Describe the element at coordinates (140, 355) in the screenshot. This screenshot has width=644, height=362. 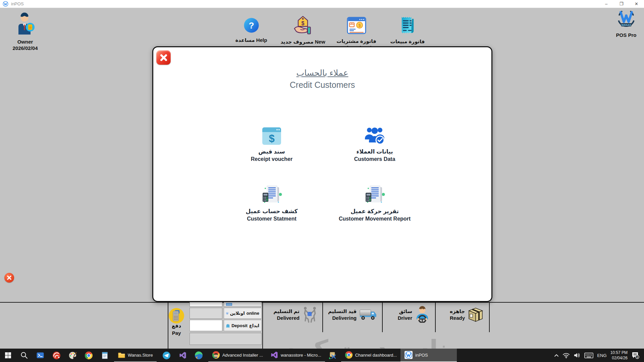
I see `task-label: Wanas.Store` at that location.